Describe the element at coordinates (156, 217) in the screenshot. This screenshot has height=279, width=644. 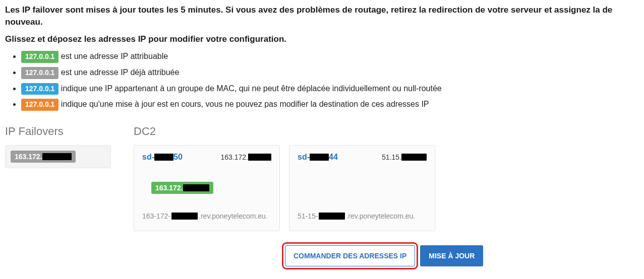
I see `rev-prefix: 163-172-` at that location.